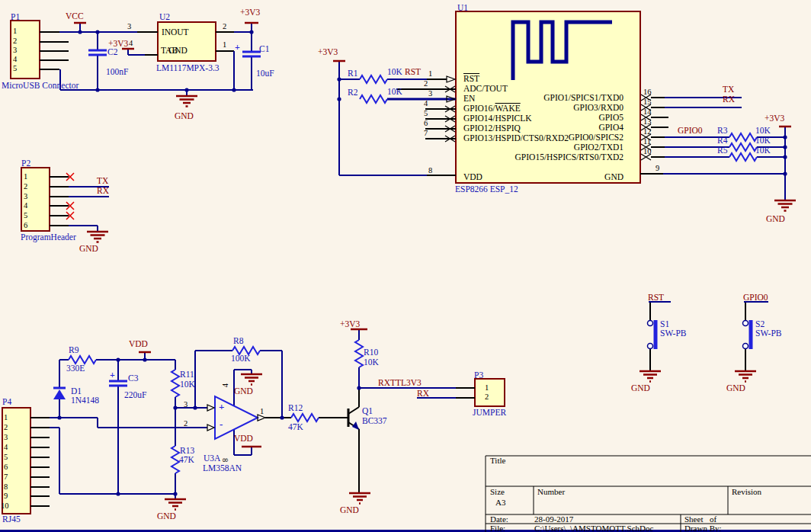 This screenshot has width=811, height=532. I want to click on p4-ref: P4, so click(7, 402).